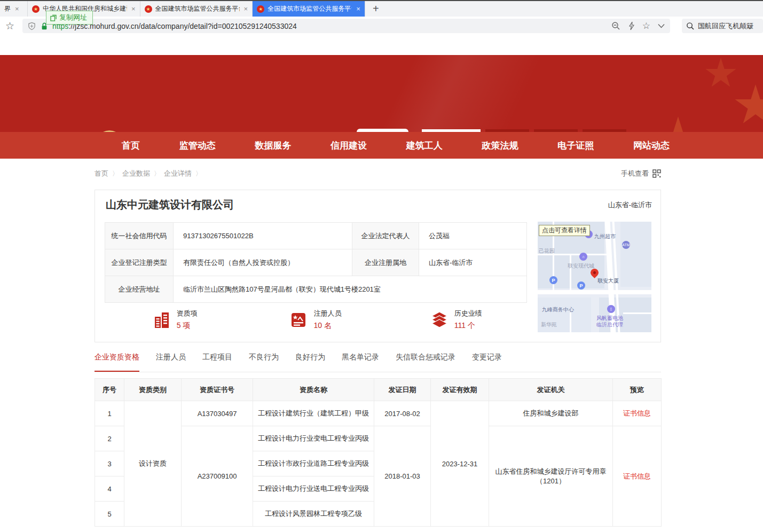  What do you see at coordinates (626, 245) in the screenshot?
I see `atm-label: ATM` at bounding box center [626, 245].